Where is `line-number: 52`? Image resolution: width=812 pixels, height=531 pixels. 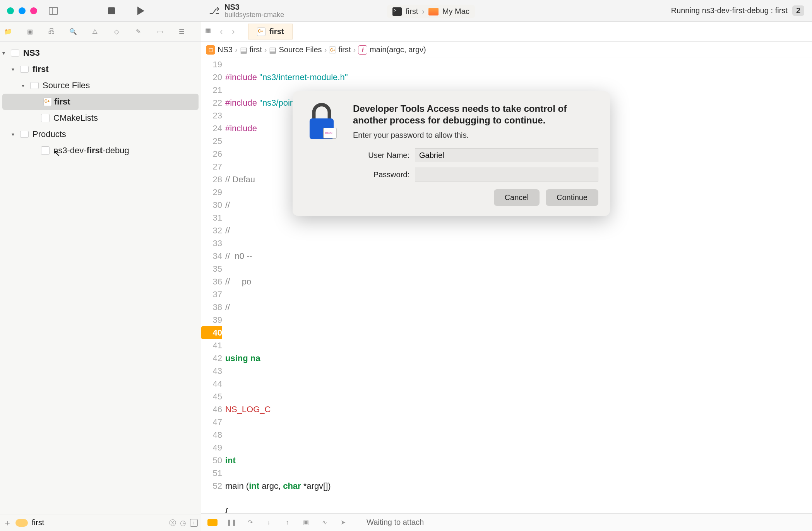
line-number: 52 is located at coordinates (212, 486).